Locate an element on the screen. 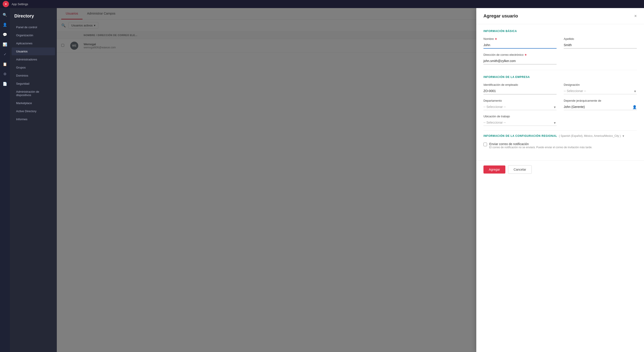 The image size is (644, 352). sidebar-item-admins: Administradores is located at coordinates (34, 60).